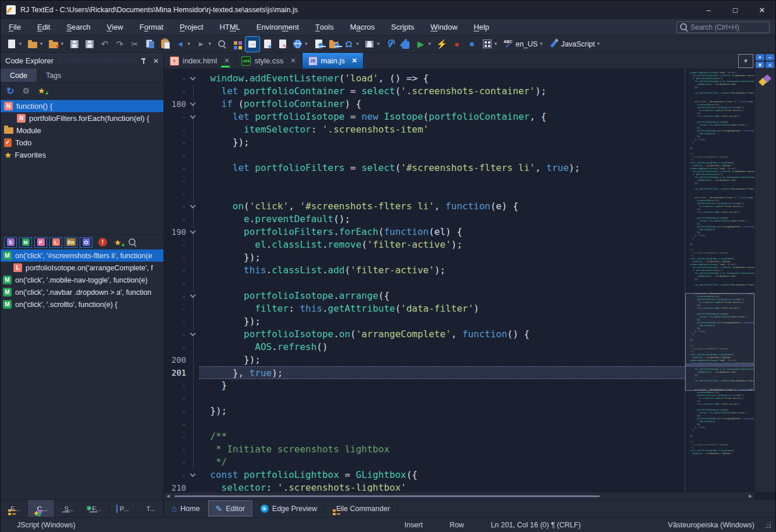 The height and width of the screenshot is (532, 776). What do you see at coordinates (746, 61) in the screenshot?
I see `tab-list-dropdown: ▼` at bounding box center [746, 61].